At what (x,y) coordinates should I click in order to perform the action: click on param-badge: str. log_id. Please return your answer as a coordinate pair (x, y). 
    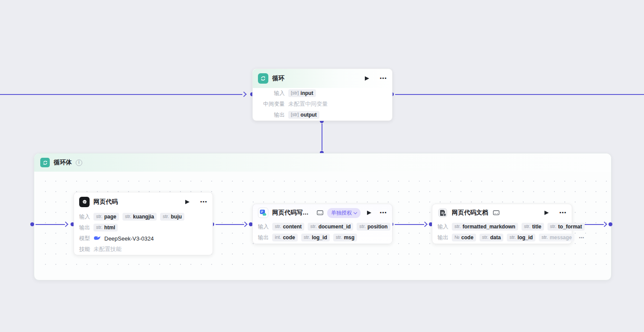
    Looking at the image, I should click on (316, 238).